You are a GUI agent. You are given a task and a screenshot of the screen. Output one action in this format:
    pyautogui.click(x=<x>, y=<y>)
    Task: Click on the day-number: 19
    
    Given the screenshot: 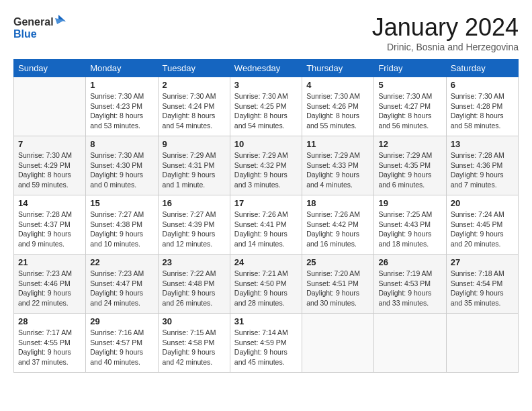 What is the action you would take?
    pyautogui.click(x=410, y=203)
    